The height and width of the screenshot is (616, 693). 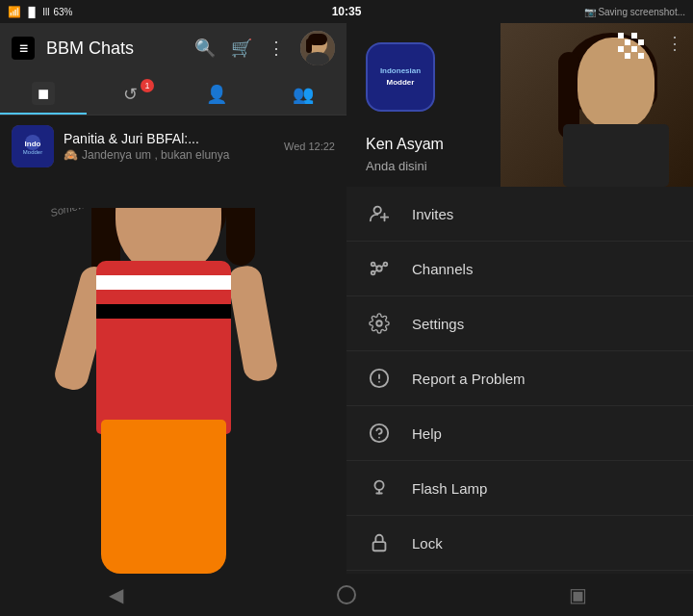 I want to click on status-time: 10:35, so click(x=346, y=12).